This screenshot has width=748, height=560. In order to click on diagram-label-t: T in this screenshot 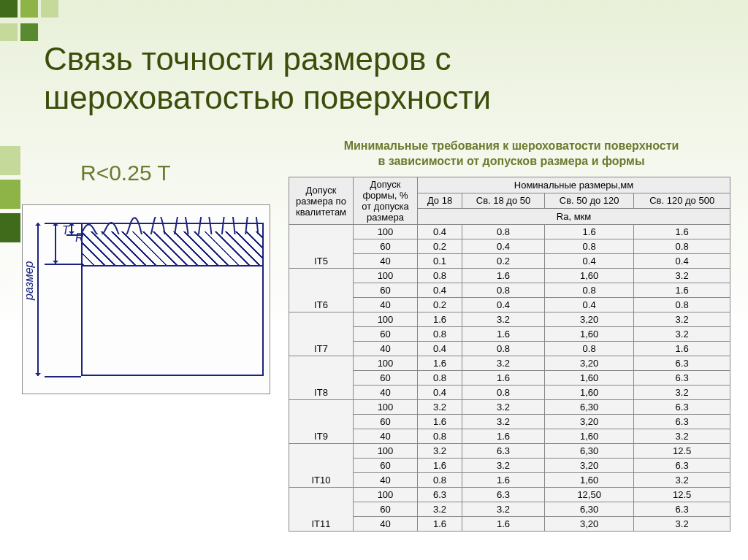, I will do `click(66, 231)`.